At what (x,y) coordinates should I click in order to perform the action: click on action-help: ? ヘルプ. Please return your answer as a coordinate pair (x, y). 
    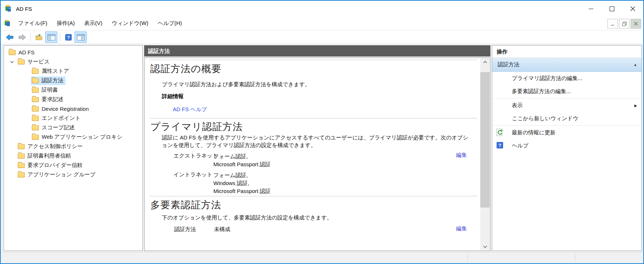
    Looking at the image, I should click on (567, 146).